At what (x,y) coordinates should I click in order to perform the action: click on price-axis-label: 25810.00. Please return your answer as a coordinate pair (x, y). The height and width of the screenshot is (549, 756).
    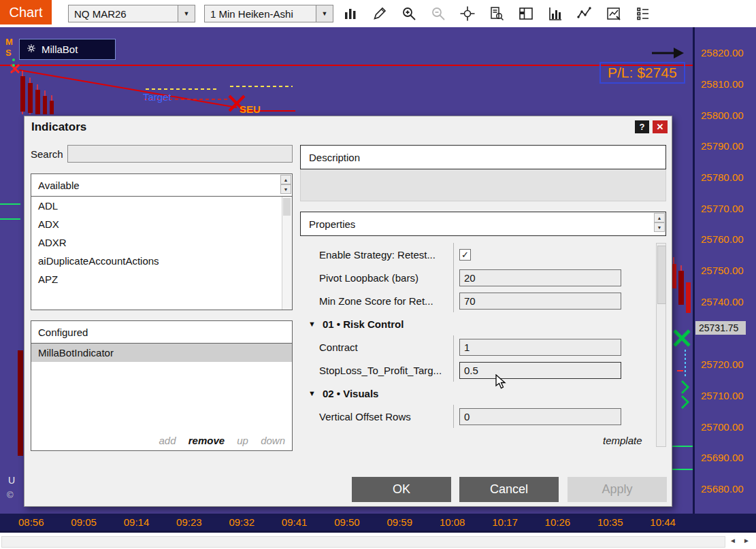
    Looking at the image, I should click on (723, 84).